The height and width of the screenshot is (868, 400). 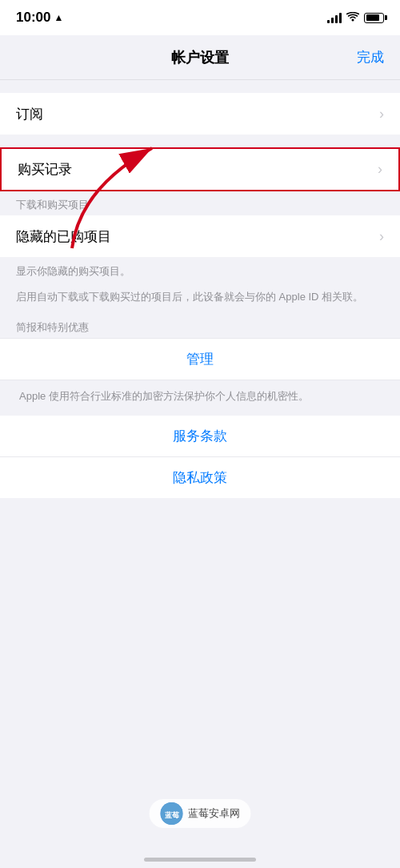 What do you see at coordinates (200, 456) in the screenshot?
I see `footer-links: 服务条款 隐私政策` at bounding box center [200, 456].